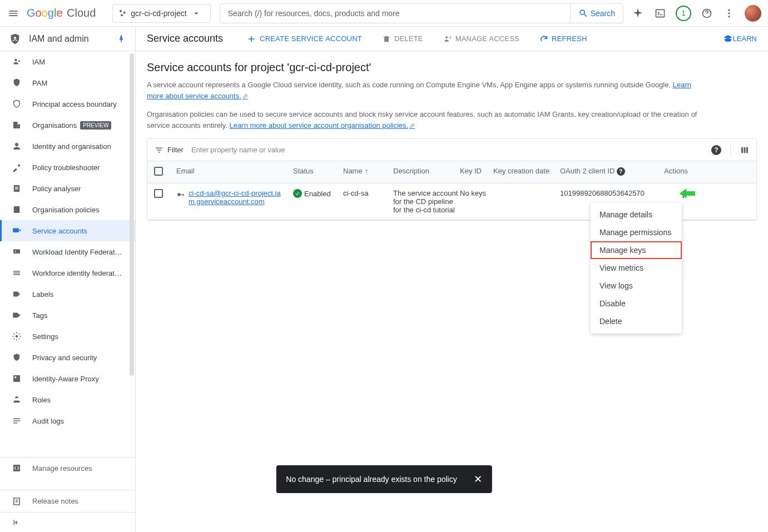 The width and height of the screenshot is (768, 532). What do you see at coordinates (425, 90) in the screenshot?
I see `desc-1: A service account represents a Google Cl…` at bounding box center [425, 90].